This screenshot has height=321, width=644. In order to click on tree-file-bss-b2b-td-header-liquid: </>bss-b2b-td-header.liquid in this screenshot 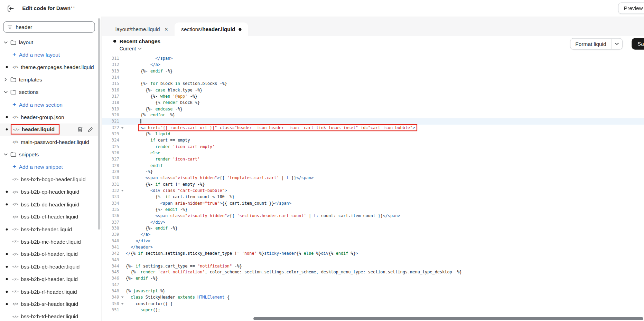, I will do `click(49, 315)`.